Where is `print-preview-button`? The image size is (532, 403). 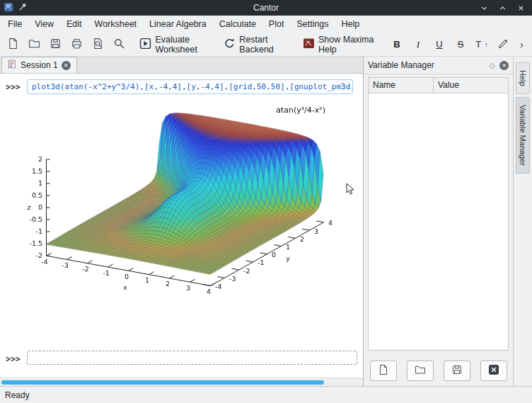 print-preview-button is located at coordinates (98, 45).